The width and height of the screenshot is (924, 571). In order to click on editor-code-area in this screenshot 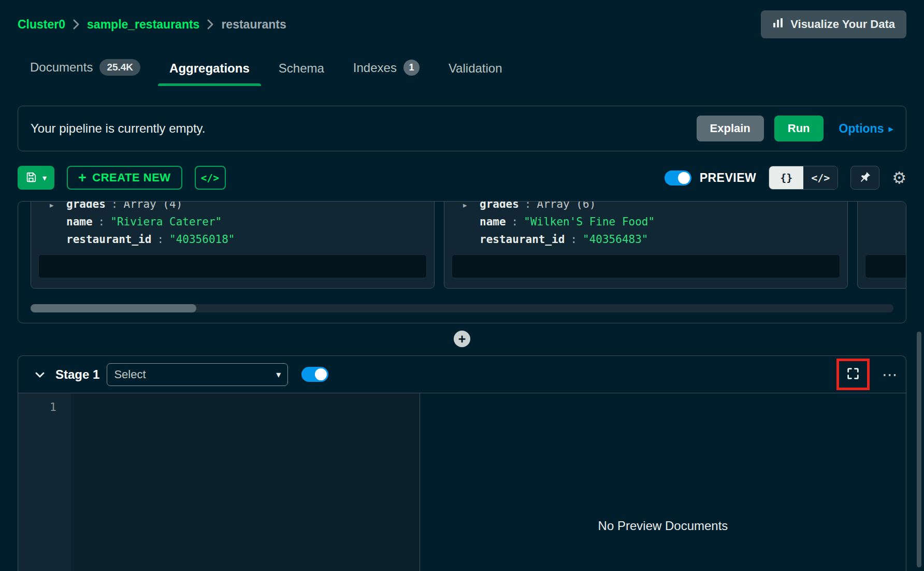, I will do `click(246, 482)`.